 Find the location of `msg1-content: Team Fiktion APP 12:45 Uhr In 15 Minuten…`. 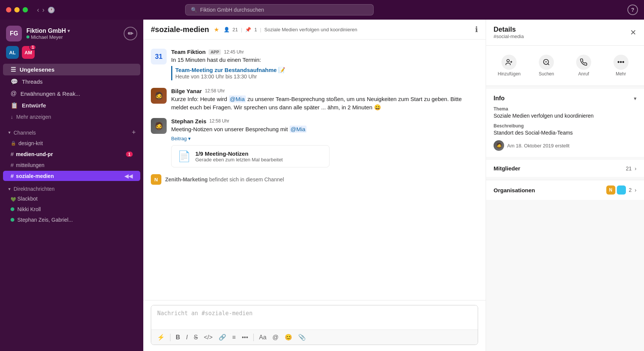

msg1-content: Team Fiktion APP 12:45 Uhr In 15 Minuten… is located at coordinates (325, 65).